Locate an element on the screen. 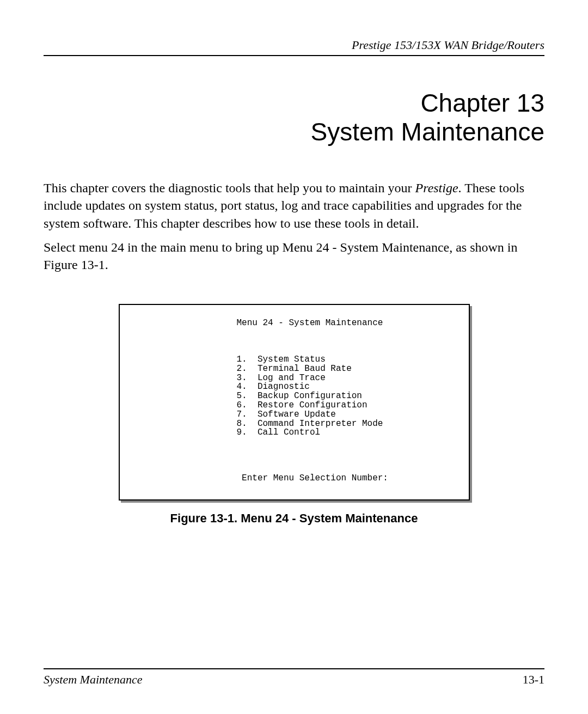 The height and width of the screenshot is (714, 588). terminal-item: 3. Log and Trace is located at coordinates (281, 378).